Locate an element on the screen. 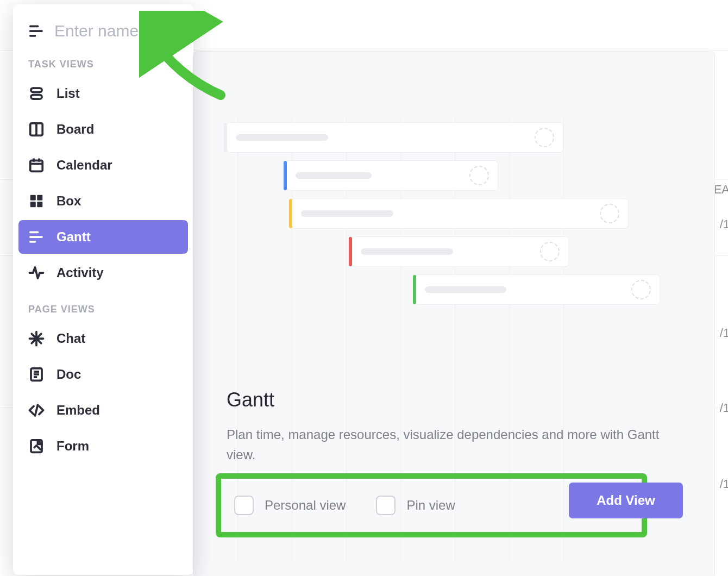 This screenshot has width=728, height=576. menu-item-chat: Chat is located at coordinates (103, 339).